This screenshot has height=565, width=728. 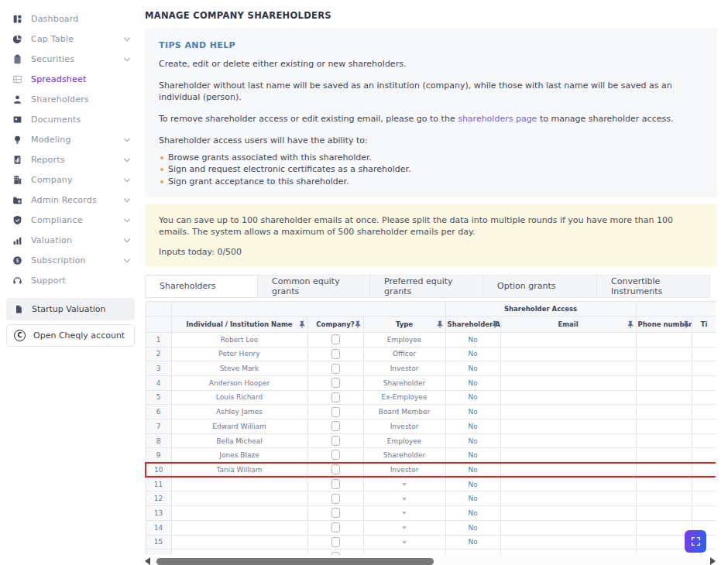 What do you see at coordinates (70, 220) in the screenshot?
I see `sidebar-item-compliance: Compliance` at bounding box center [70, 220].